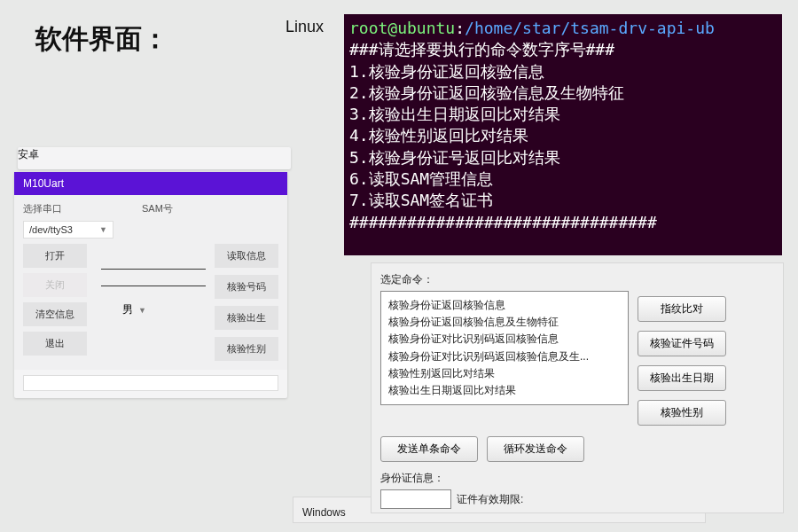 The height and width of the screenshot is (532, 798). What do you see at coordinates (489, 500) in the screenshot?
I see `id-expire-label: 证件有效期限:` at bounding box center [489, 500].